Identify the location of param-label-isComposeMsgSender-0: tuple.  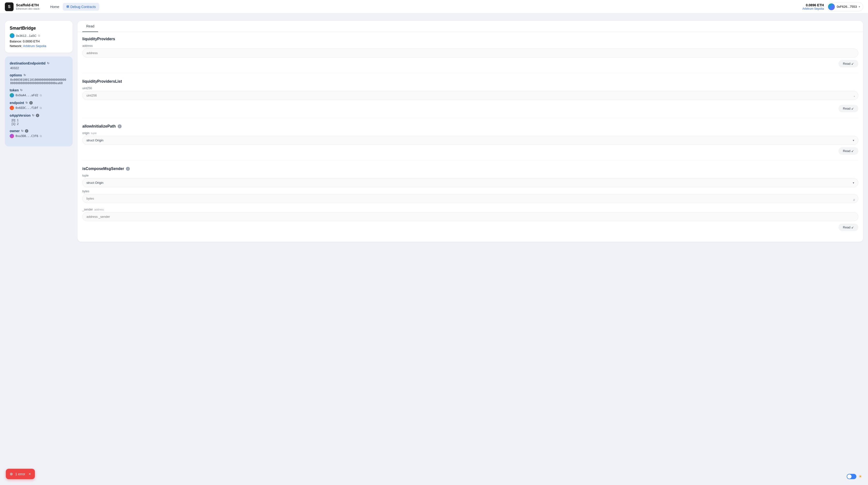
(470, 176).